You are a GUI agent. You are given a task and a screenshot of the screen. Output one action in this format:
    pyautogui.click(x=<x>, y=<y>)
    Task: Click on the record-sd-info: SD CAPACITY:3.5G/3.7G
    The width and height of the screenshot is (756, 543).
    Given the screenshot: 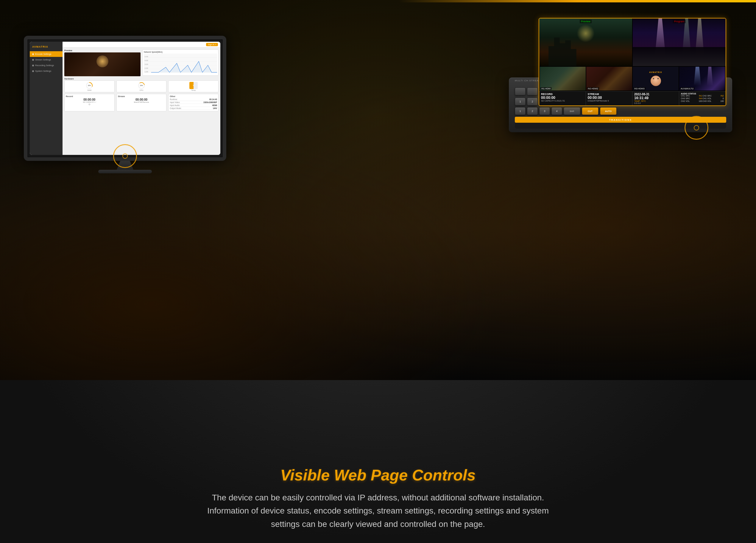 What is the action you would take?
    pyautogui.click(x=563, y=101)
    